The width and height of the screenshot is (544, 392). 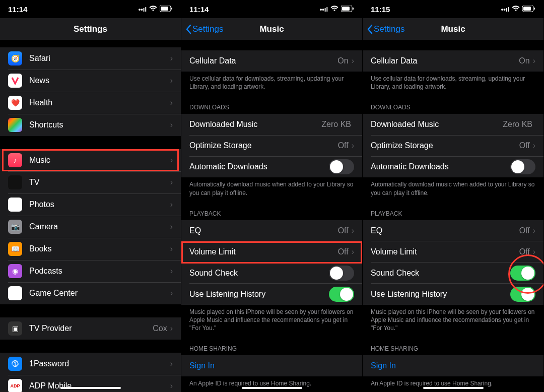 What do you see at coordinates (272, 29) in the screenshot?
I see `nav-bar: Settings Music` at bounding box center [272, 29].